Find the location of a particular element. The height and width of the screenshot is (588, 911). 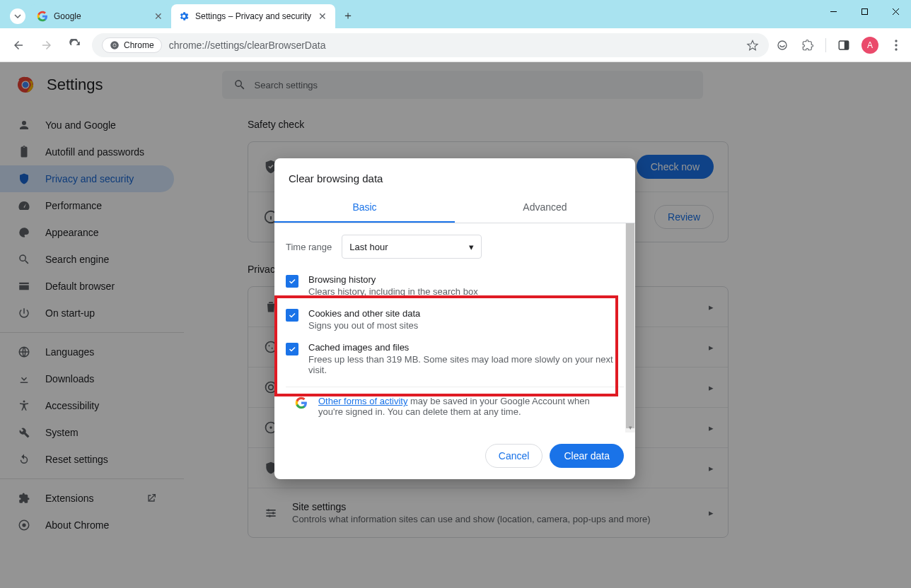

time-range-select: Last hour ▾ is located at coordinates (412, 247).